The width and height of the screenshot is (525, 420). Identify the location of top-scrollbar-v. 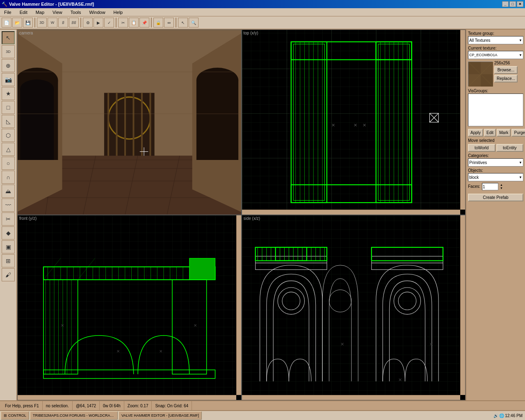
(463, 120).